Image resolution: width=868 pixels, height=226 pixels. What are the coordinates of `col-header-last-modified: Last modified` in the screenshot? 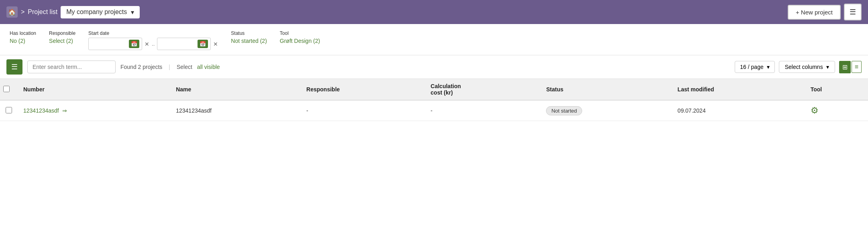 It's located at (739, 90).